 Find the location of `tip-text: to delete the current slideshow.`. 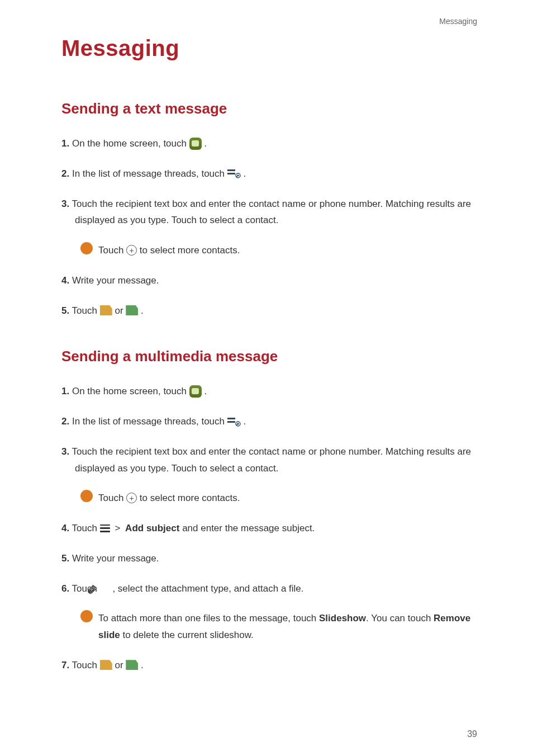

tip-text: to delete the current slideshow. is located at coordinates (187, 635).